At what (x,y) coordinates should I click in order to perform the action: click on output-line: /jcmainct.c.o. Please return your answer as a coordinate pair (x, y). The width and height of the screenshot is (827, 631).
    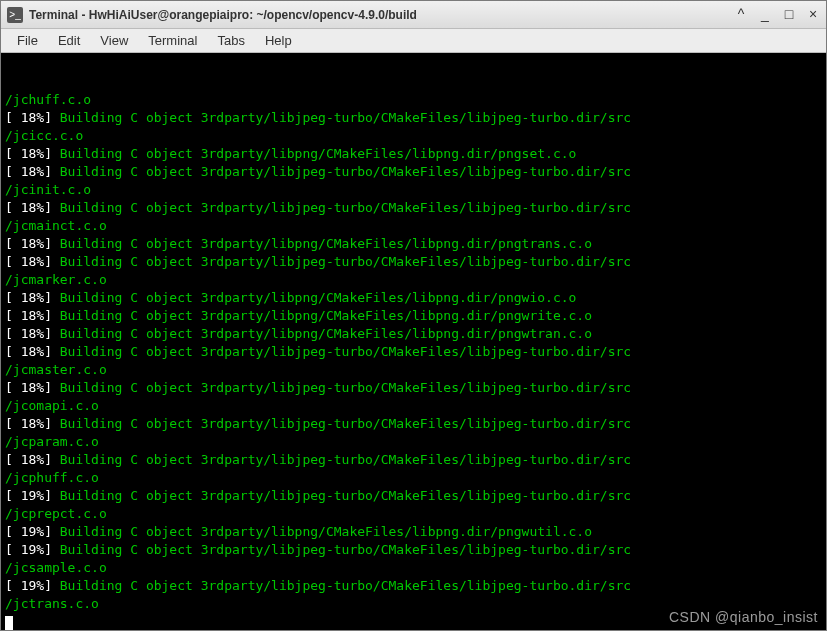
    Looking at the image, I should click on (414, 226).